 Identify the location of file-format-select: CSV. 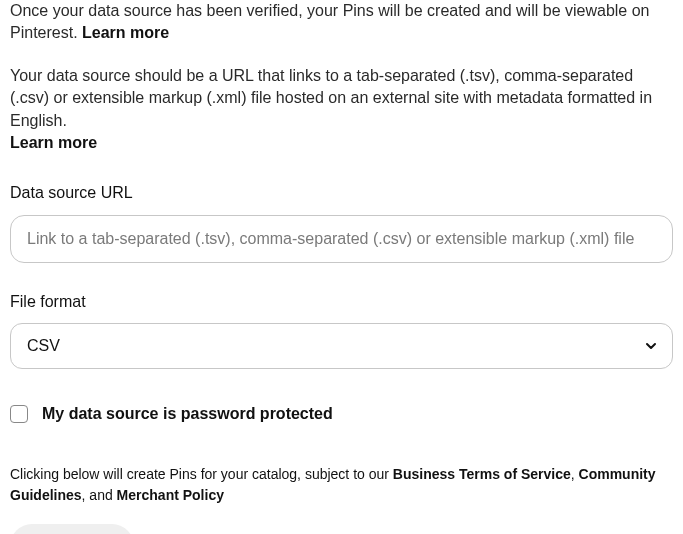
(342, 346).